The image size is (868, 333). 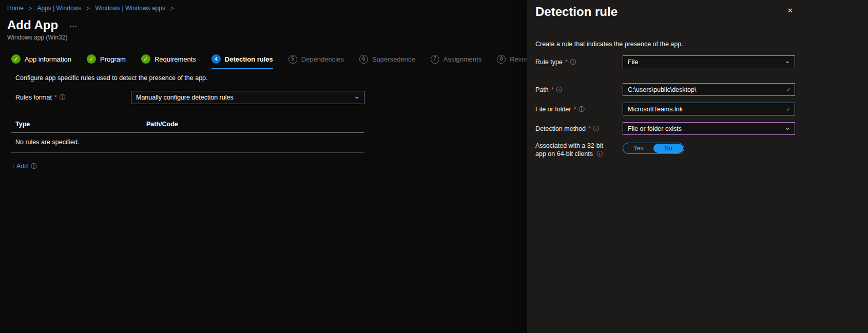 I want to click on detection-method-label: Detection method * ⓘ, so click(x=579, y=129).